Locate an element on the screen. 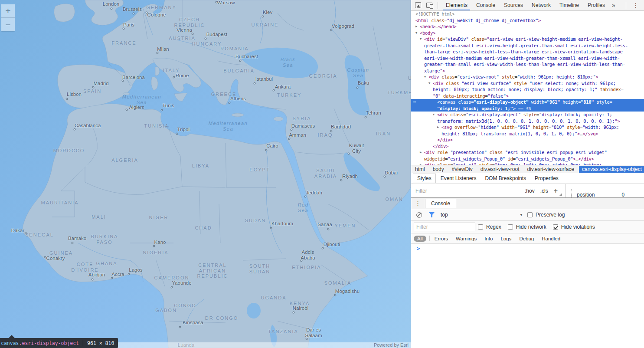 The image size is (644, 348). level-filter-errors: Errors is located at coordinates (441, 239).